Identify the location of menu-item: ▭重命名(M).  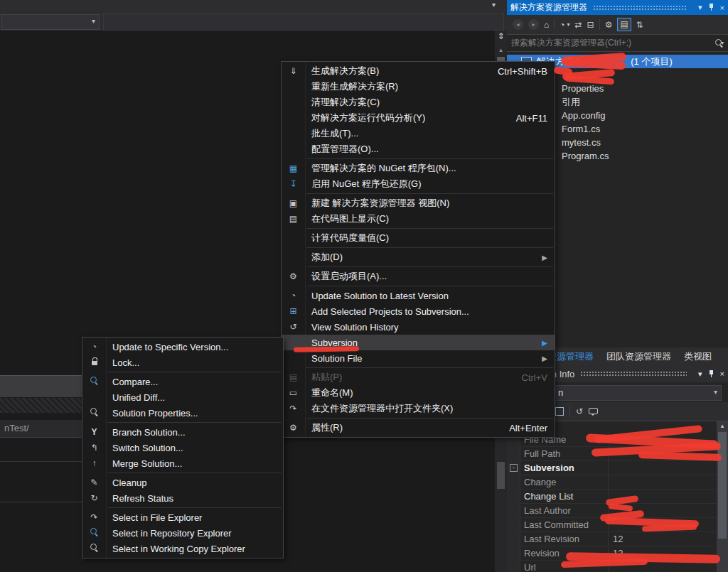
(418, 393).